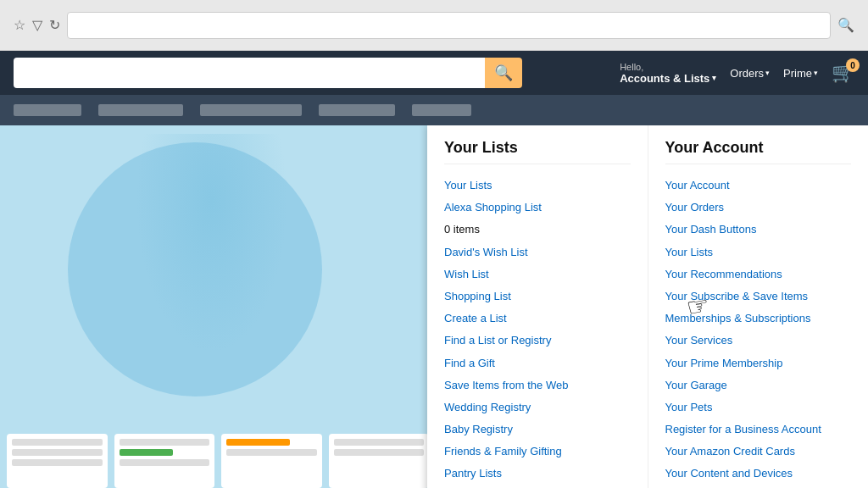 This screenshot has height=488, width=868. I want to click on list-item-friends: Friends & Family Gifting, so click(537, 452).